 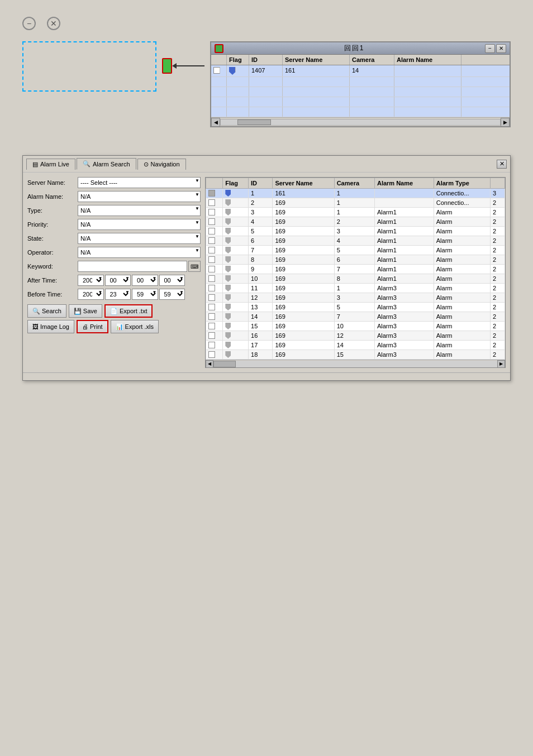 What do you see at coordinates (114, 294) in the screenshot?
I see `before-time-row: Before Time: 2008/12/16 23 59` at bounding box center [114, 294].